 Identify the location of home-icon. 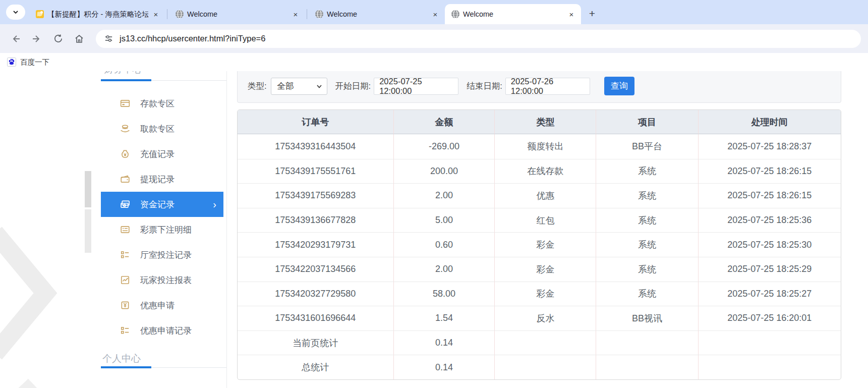
(79, 39).